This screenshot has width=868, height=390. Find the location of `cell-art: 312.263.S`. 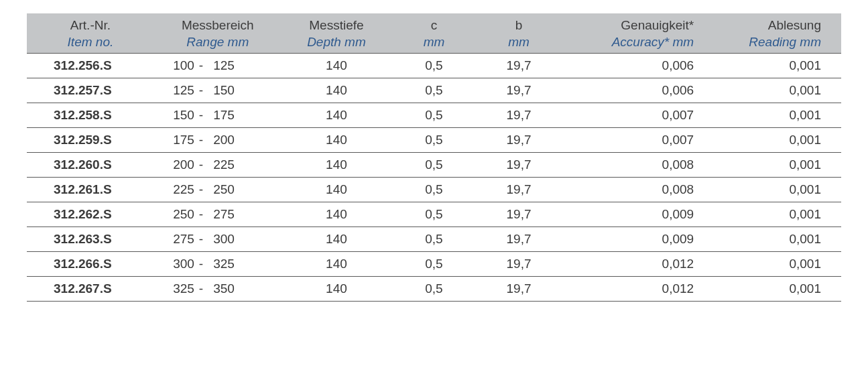

cell-art: 312.263.S is located at coordinates (90, 240).